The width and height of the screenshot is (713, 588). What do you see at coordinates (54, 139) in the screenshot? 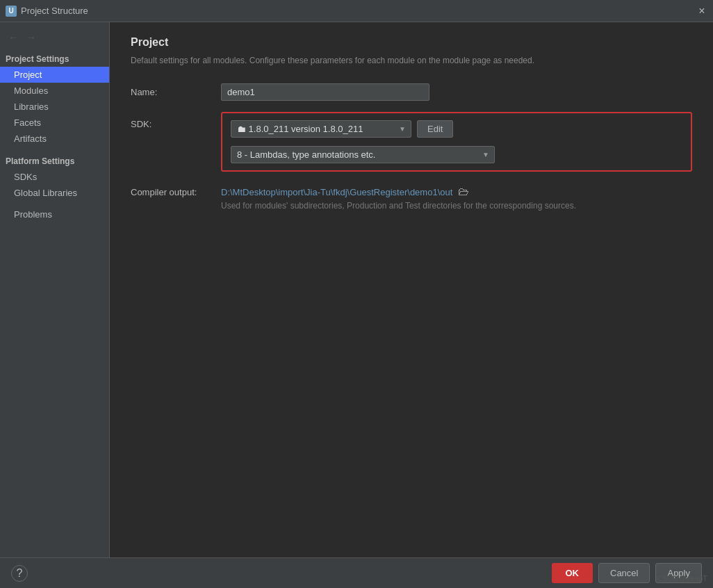
I see `sidebar-item-artifacts: Artifacts` at bounding box center [54, 139].